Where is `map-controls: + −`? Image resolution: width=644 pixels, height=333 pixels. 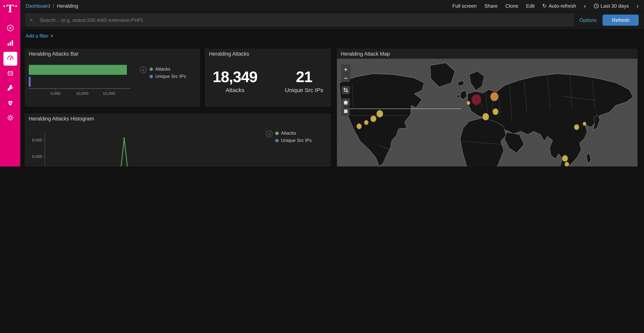 map-controls: + − is located at coordinates (346, 90).